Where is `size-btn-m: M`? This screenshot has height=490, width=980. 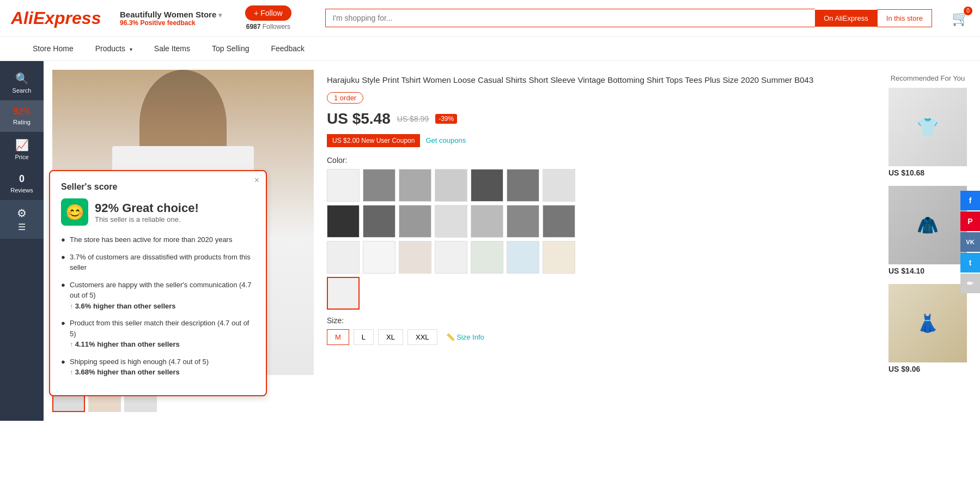 size-btn-m: M is located at coordinates (338, 337).